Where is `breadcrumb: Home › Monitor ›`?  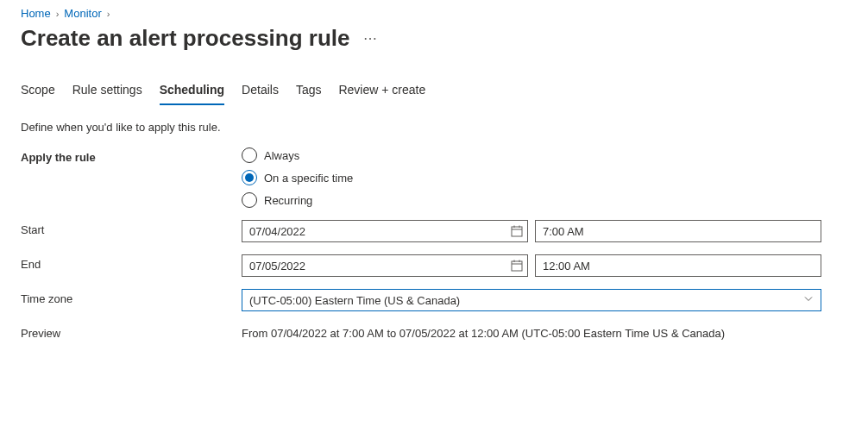
breadcrumb: Home › Monitor › is located at coordinates (434, 14).